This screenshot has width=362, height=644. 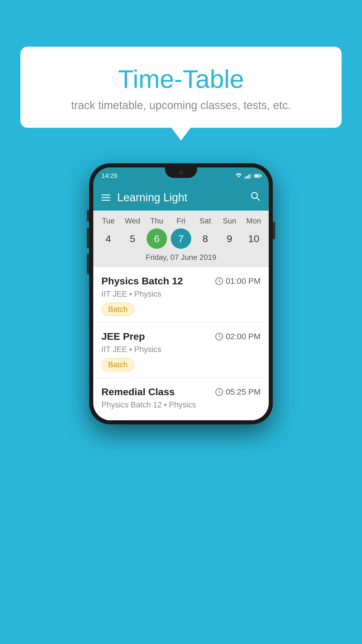 What do you see at coordinates (205, 221) in the screenshot?
I see `day-header-sat: Sat` at bounding box center [205, 221].